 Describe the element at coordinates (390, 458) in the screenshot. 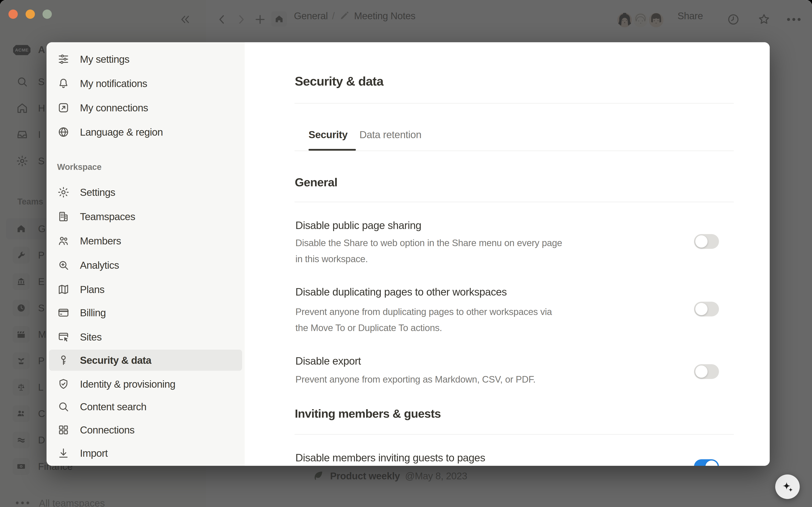

I see `setting-title: Disable members inviting guests to pages` at that location.